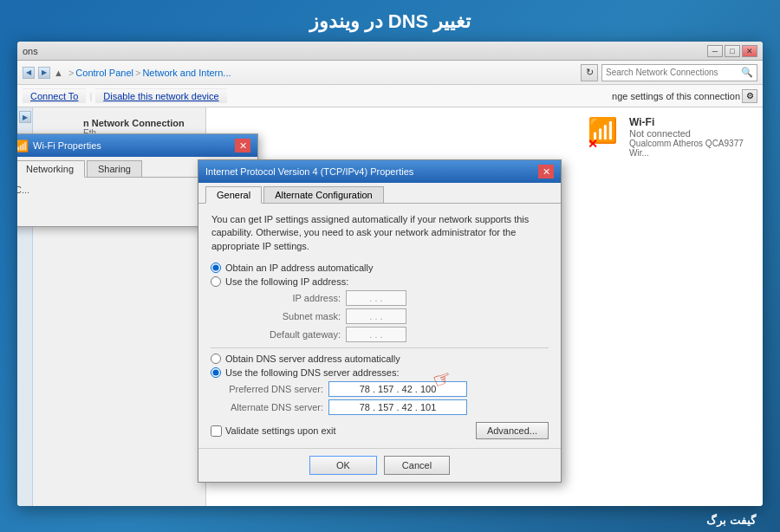 The image size is (780, 532). Describe the element at coordinates (390, 20) in the screenshot. I see `page-title: تغییر DNS در ویندوز` at that location.